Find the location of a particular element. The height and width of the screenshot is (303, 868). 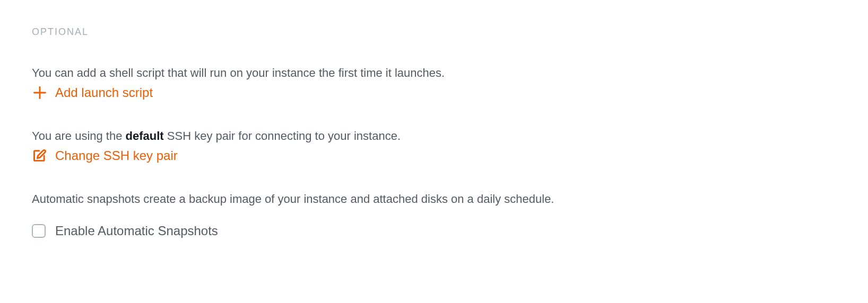

snapshots-description: Automatic snapshots create a backup imag… is located at coordinates (310, 199).